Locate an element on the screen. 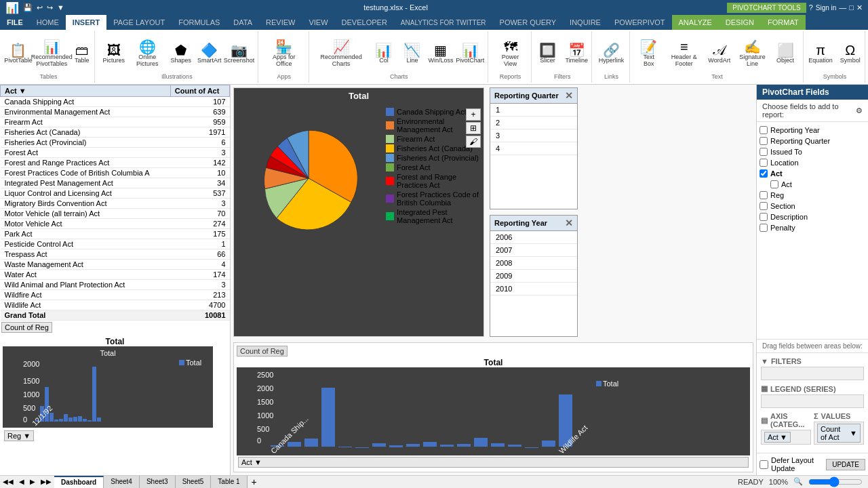 This screenshot has height=488, width=868. sheet-first-btn: ◀◀ is located at coordinates (8, 481).